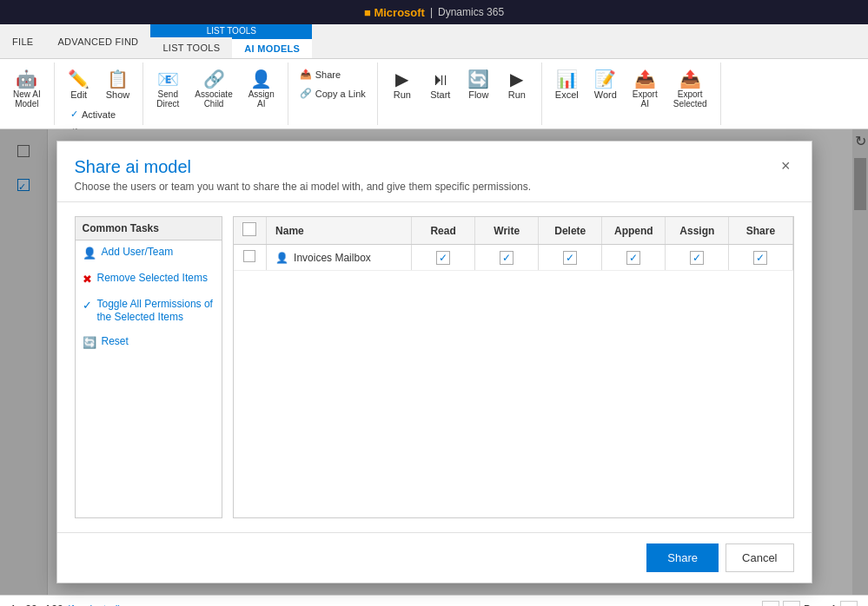  Describe the element at coordinates (75, 115) in the screenshot. I see `activate-check-icon: ✓` at that location.